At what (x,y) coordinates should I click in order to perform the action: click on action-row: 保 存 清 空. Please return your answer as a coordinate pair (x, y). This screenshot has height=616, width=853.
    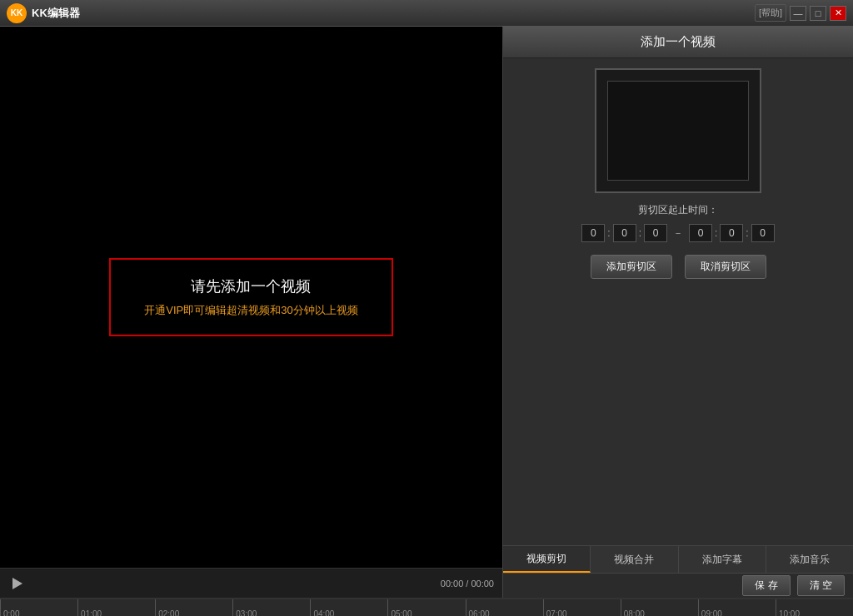
    Looking at the image, I should click on (678, 585).